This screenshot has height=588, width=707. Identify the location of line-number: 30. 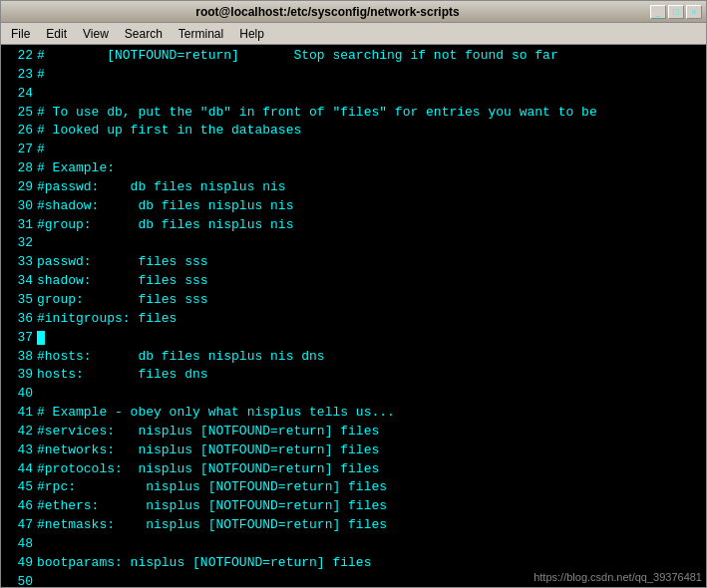
(19, 207).